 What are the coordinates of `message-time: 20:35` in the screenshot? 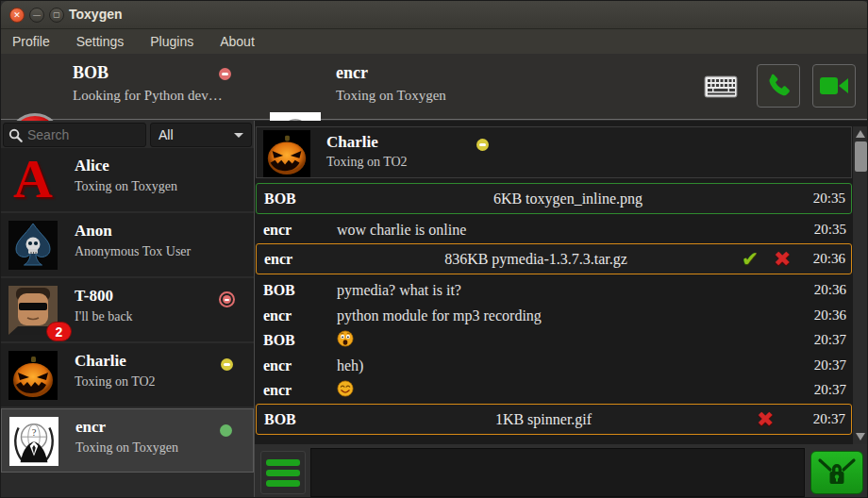 It's located at (825, 198).